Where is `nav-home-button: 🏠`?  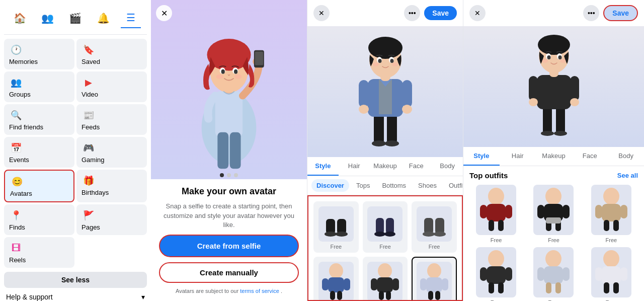 nav-home-button: 🏠 is located at coordinates (20, 18).